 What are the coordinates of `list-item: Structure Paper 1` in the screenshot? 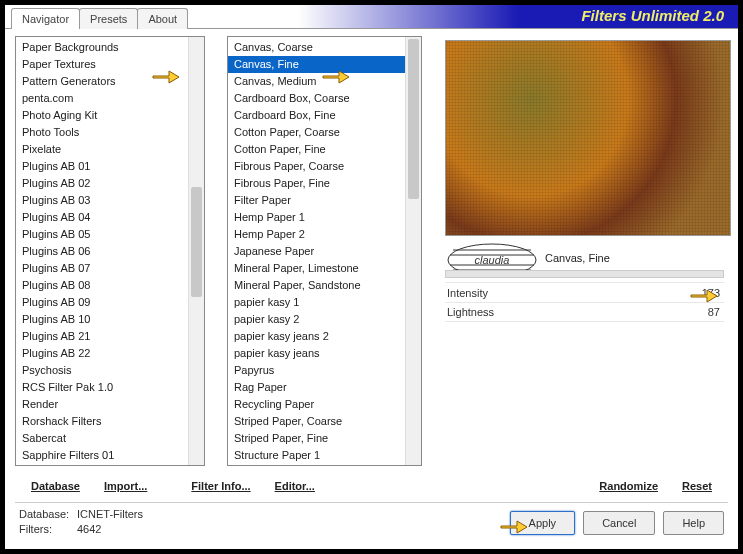 It's located at (324, 456).